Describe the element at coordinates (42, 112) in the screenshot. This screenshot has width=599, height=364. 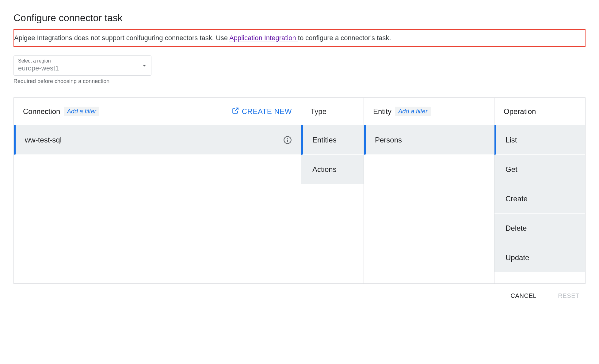
I see `connection-header-label: Connection` at that location.